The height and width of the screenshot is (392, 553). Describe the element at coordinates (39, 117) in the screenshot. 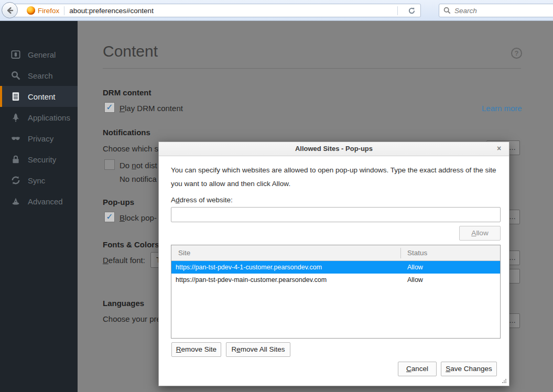

I see `sidebar-item-applications: Applications` at that location.